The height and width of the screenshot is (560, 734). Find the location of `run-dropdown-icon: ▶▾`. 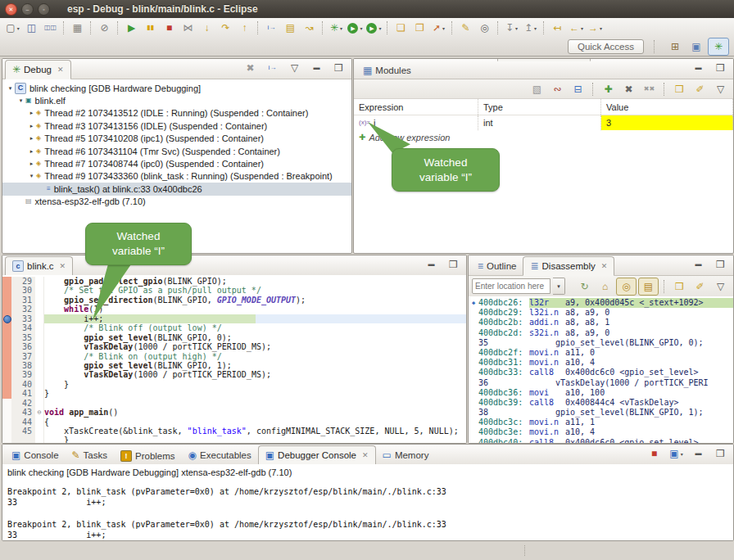

run-dropdown-icon: ▶▾ is located at coordinates (356, 28).